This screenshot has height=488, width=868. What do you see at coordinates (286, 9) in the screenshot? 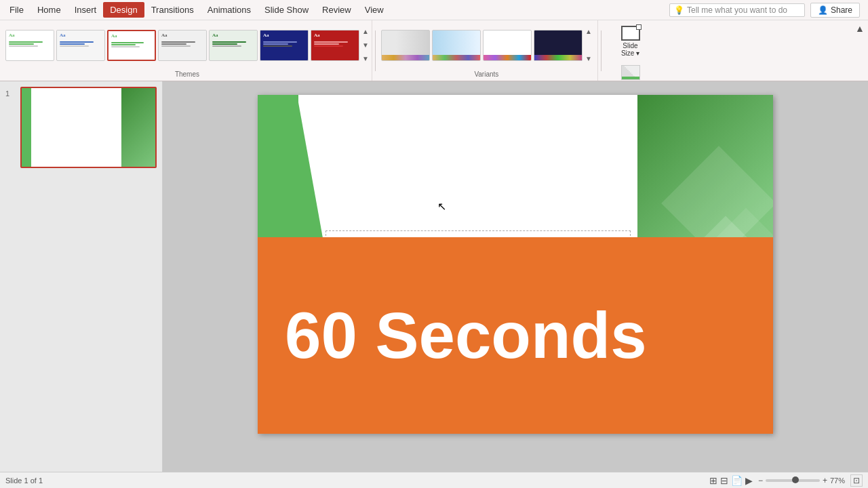
I see `menu-slideshow: Slide Show` at bounding box center [286, 9].